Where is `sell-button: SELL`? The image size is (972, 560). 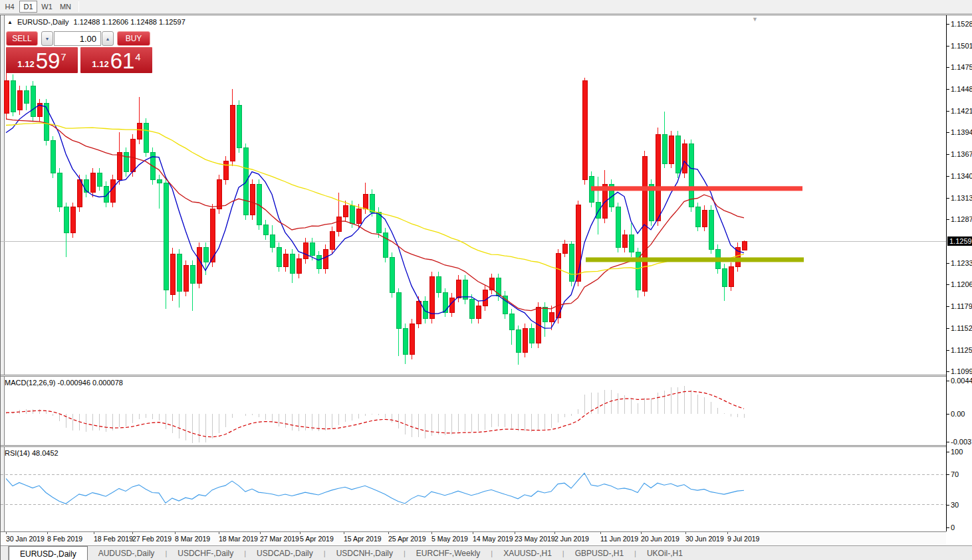 sell-button: SELL is located at coordinates (22, 39).